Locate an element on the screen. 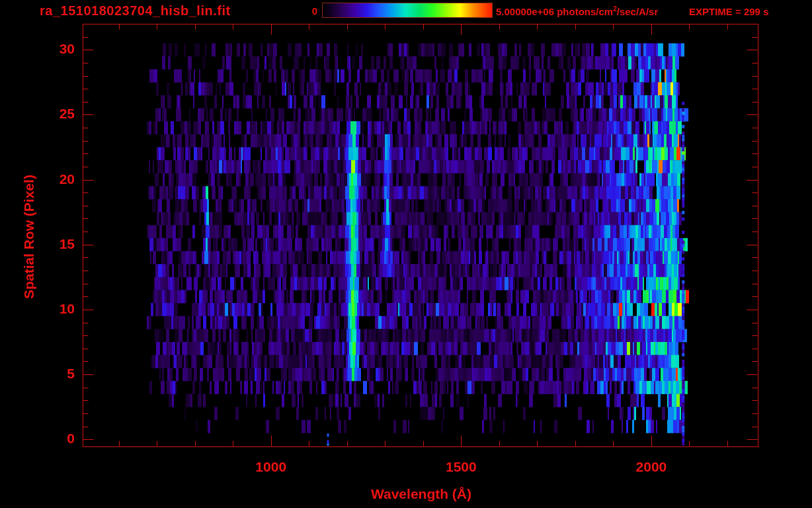 This screenshot has height=508, width=812. colorbar-max-label: 5.00000e+06 photons/cm2/sec/A/sr is located at coordinates (577, 11).